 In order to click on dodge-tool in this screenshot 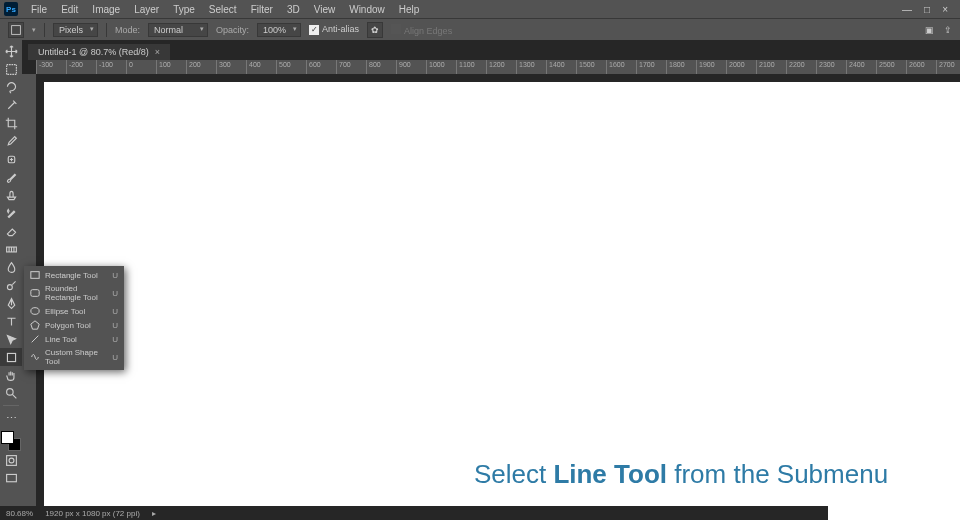, I will do `click(11, 285)`.